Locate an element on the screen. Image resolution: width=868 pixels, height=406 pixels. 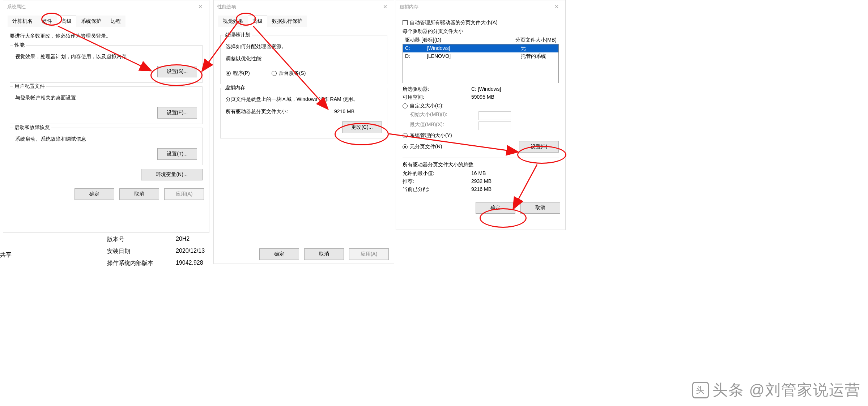
no-page-file-radio: 无分页文件(N) is located at coordinates (422, 147).